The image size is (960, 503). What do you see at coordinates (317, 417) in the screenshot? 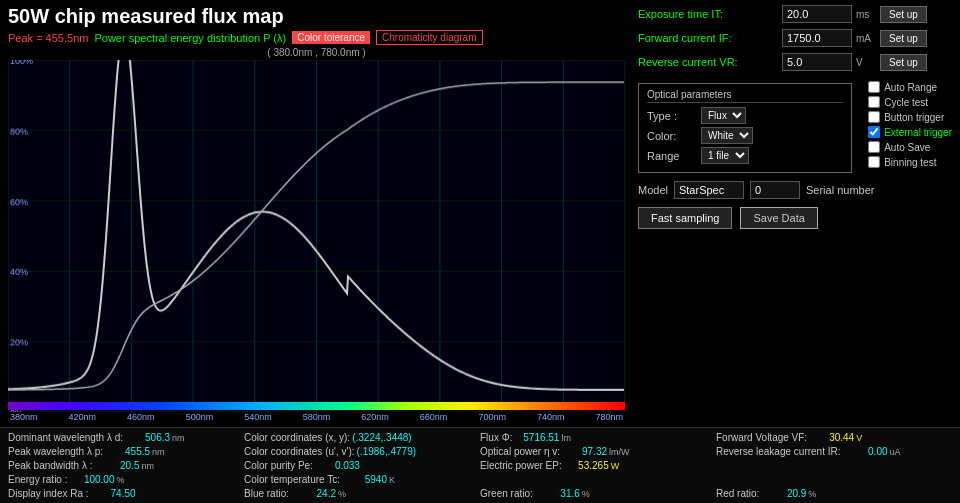
I see `x-label-580: 580nm` at bounding box center [317, 417].